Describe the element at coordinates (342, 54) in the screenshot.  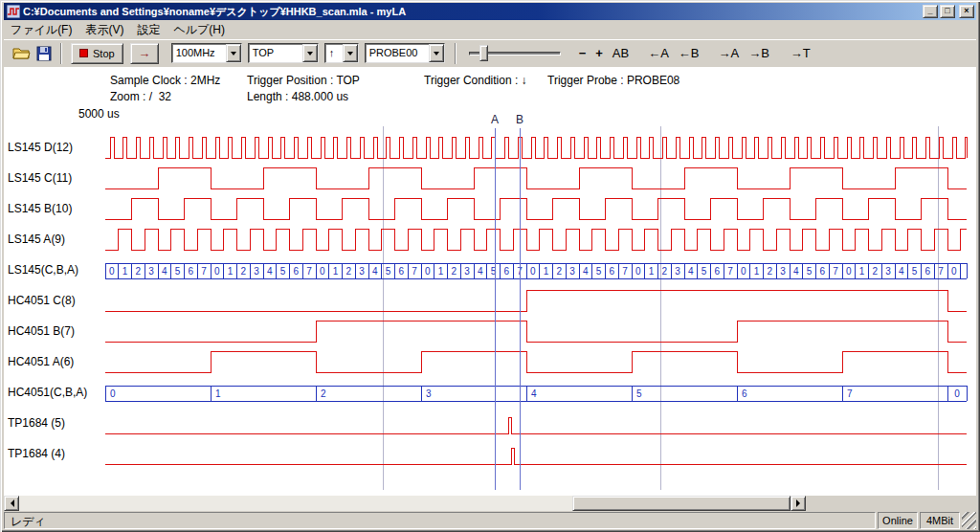
I see `trigger-edge-select: ↑` at that location.